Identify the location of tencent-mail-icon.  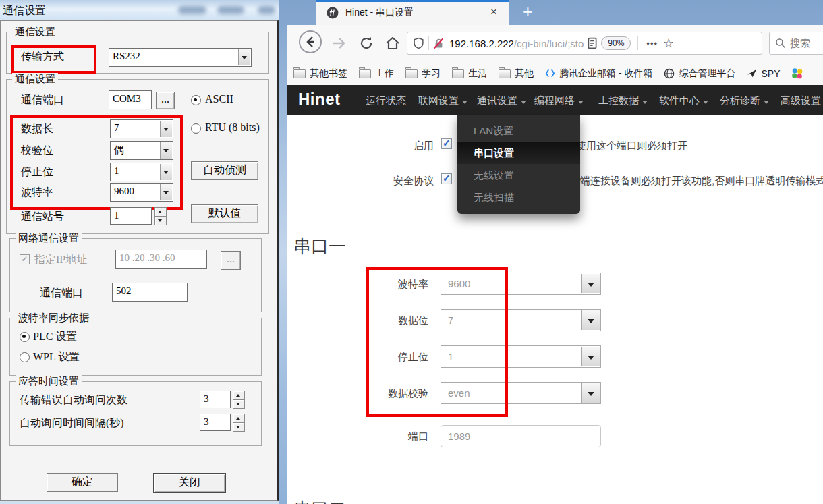
(550, 73).